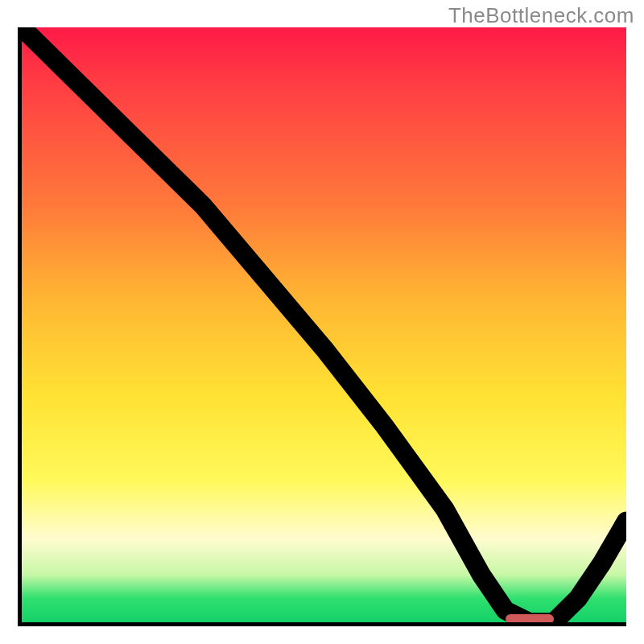 This screenshot has height=644, width=644. What do you see at coordinates (530, 619) in the screenshot?
I see `highlight-range-marker` at bounding box center [530, 619].